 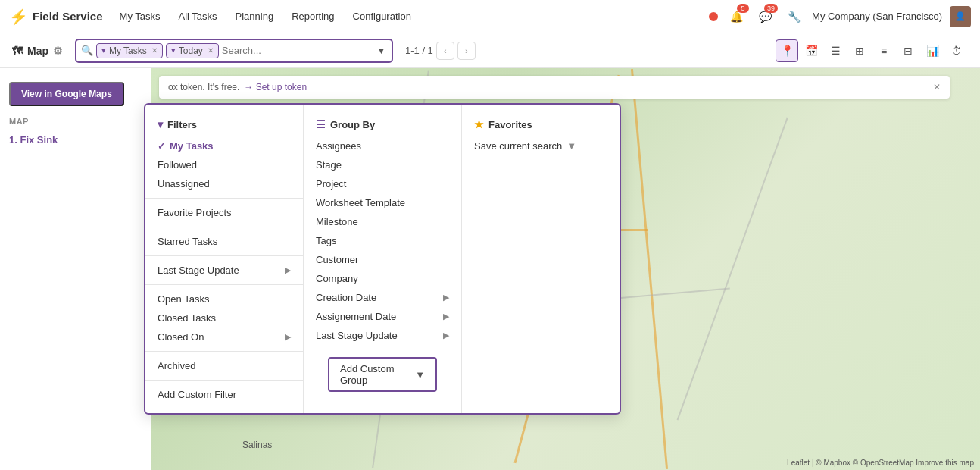 What do you see at coordinates (224, 337) in the screenshot?
I see `filter-closed-on: Closed On ▶` at bounding box center [224, 337].